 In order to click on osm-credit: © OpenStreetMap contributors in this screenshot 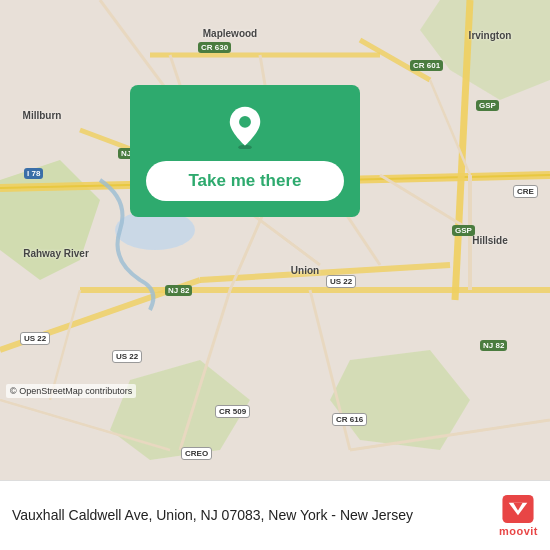, I will do `click(71, 391)`.